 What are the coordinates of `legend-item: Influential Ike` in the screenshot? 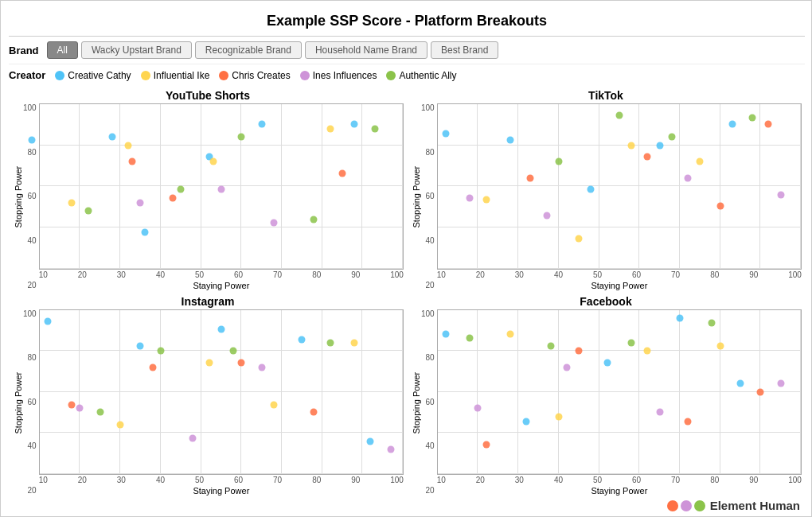 It's located at (175, 76).